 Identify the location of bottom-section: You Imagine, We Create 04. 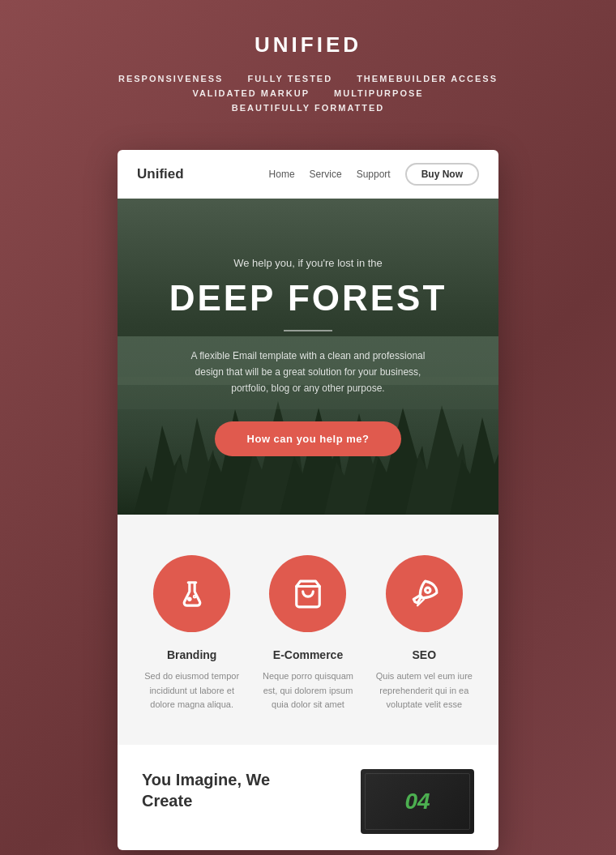
(308, 797).